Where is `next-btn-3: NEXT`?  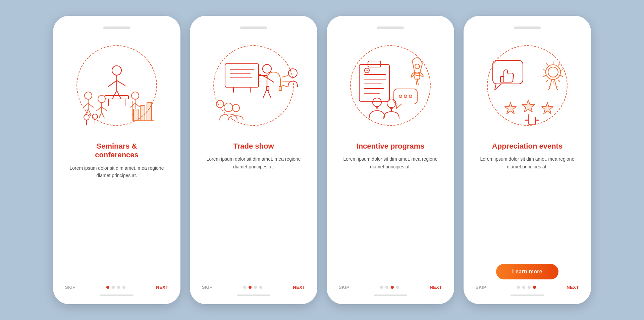 next-btn-3: NEXT is located at coordinates (436, 287).